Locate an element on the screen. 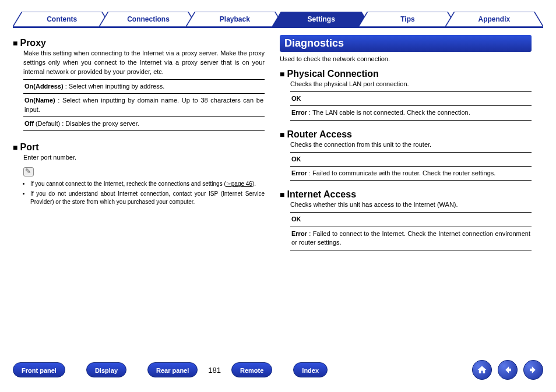 This screenshot has width=556, height=392. proxy-table: On(Address) : Select when inputting by a… is located at coordinates (144, 105).